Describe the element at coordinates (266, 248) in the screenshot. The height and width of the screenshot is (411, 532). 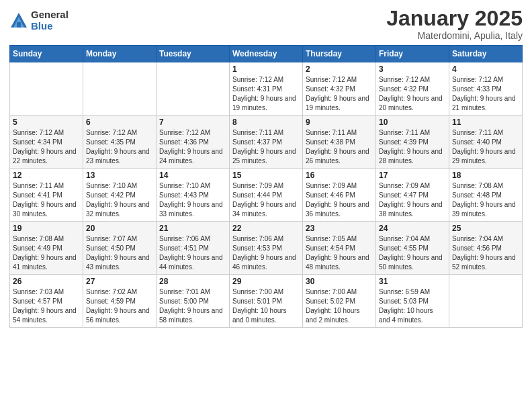
I see `calendar-cell: 22Sunrise: 7:06 AM Sunset: 4:53 PM Dayli…` at that location.